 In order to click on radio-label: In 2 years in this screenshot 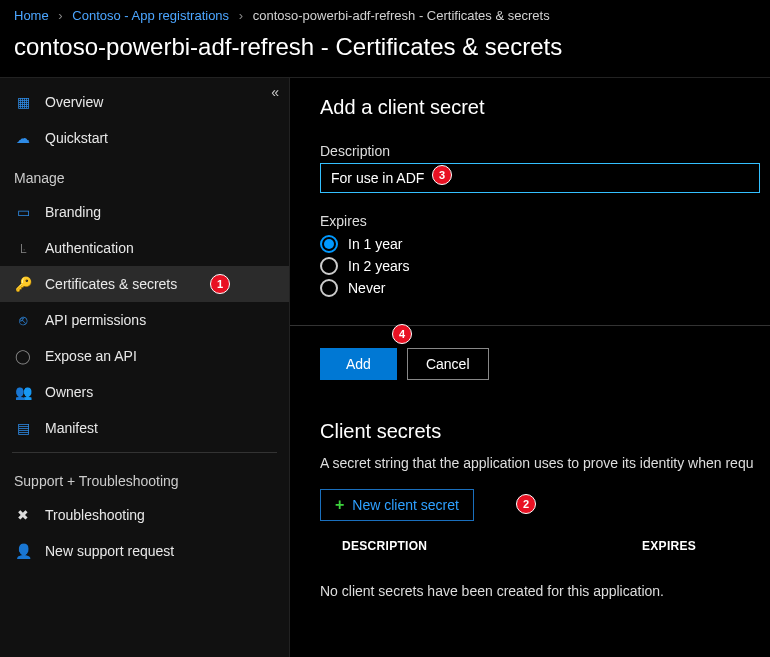, I will do `click(378, 266)`.